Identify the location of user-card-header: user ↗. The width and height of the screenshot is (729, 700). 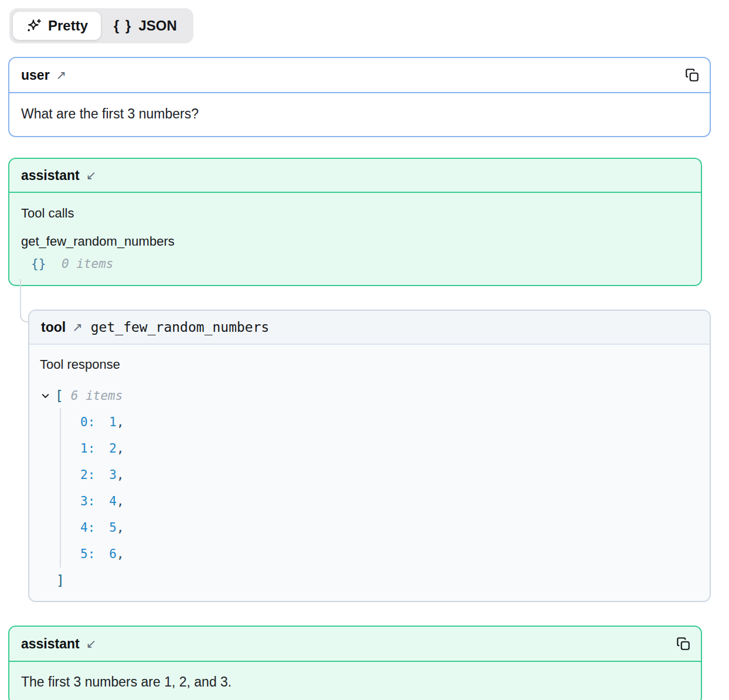
(360, 76).